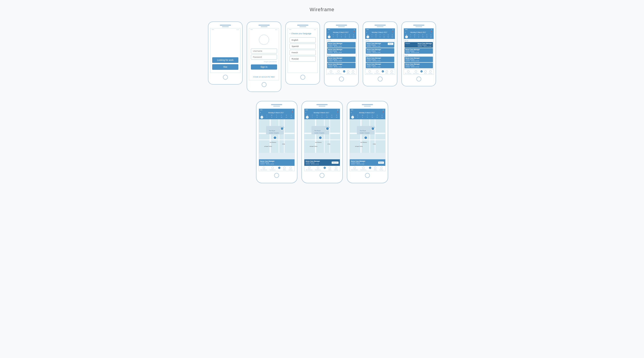 The image size is (644, 358). I want to click on add-icon-m1: +, so click(260, 113).